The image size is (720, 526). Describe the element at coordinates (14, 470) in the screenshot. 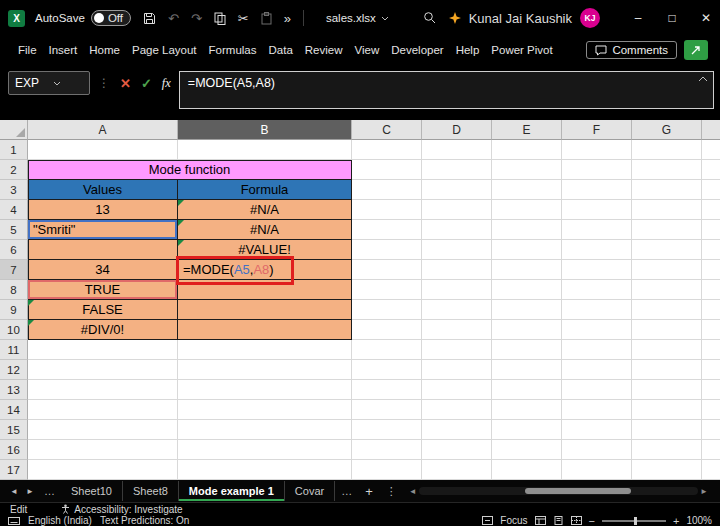

I see `row-header-17: 17` at that location.